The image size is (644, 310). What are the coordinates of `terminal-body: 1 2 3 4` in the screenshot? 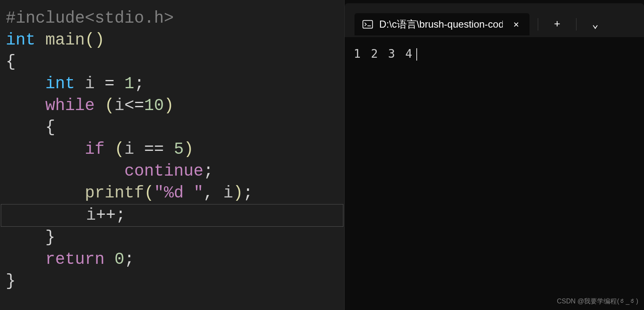 It's located at (494, 54).